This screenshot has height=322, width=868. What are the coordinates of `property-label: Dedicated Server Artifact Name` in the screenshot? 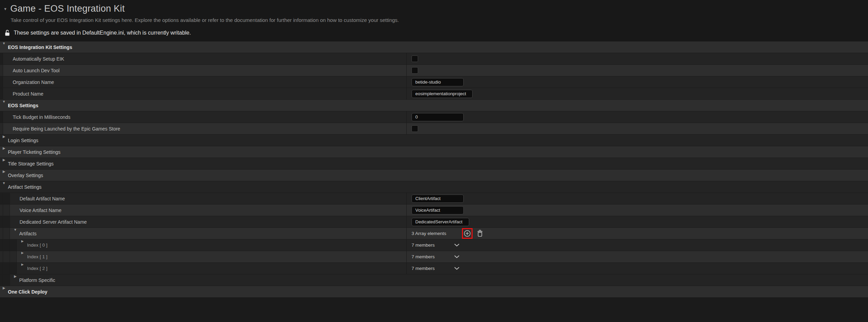 It's located at (53, 222).